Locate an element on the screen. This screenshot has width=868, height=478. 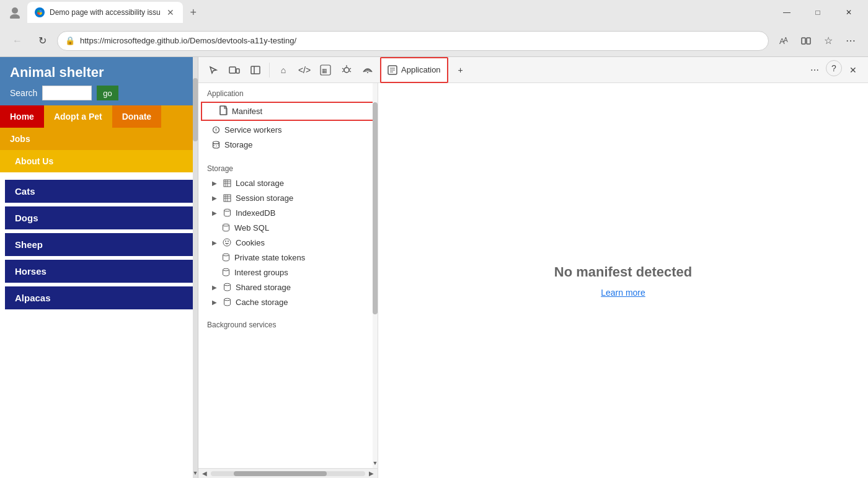
session-storage-label: Session storage is located at coordinates (264, 198).